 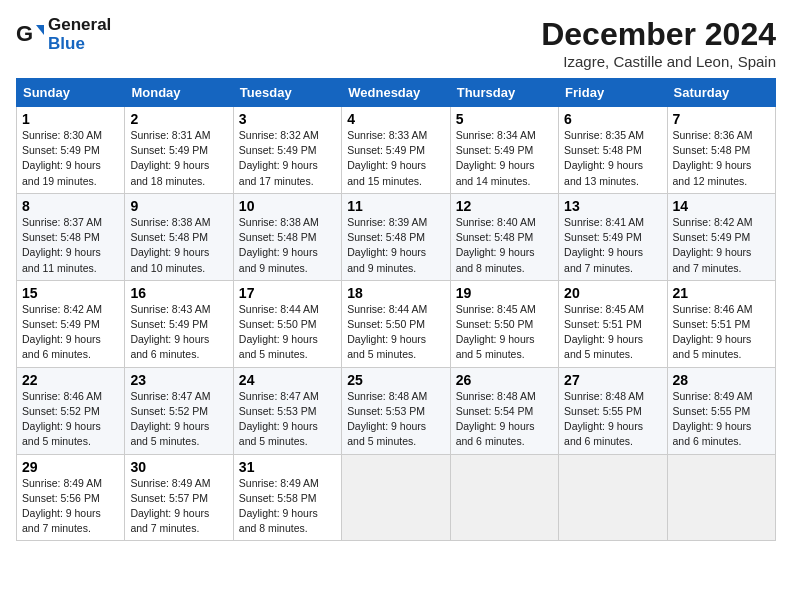 I want to click on day-number: 15, so click(x=70, y=293).